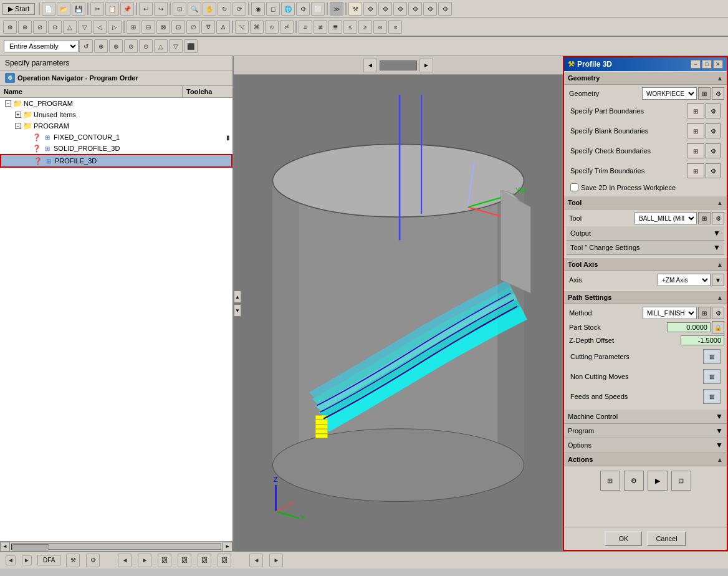  I want to click on tb-redo: ↪, so click(161, 9).